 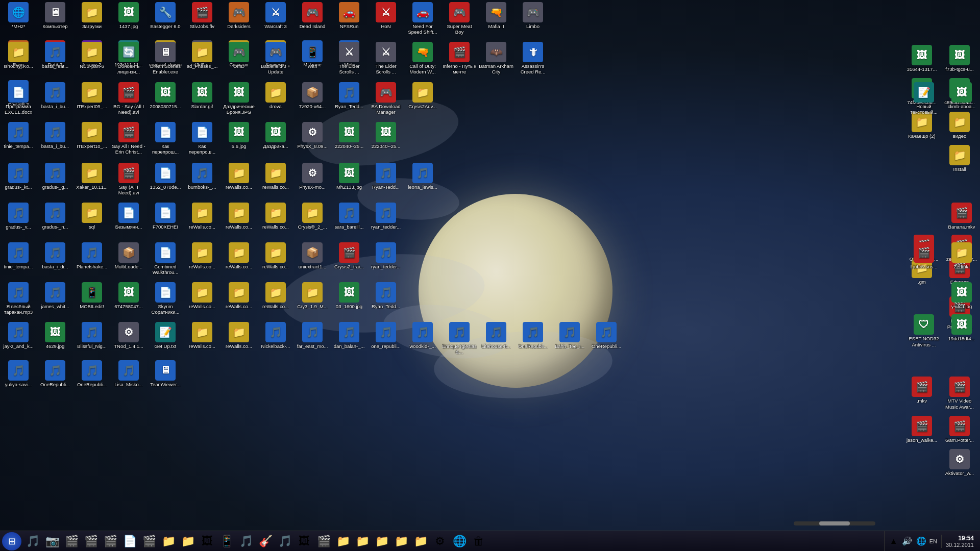 What do you see at coordinates (165, 15) in the screenshot?
I see `icon-eastegger: 🔧 Eastegger 6.0` at bounding box center [165, 15].